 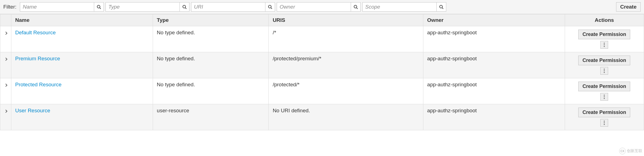 What do you see at coordinates (494, 20) in the screenshot?
I see `header-owner: Owner` at bounding box center [494, 20].